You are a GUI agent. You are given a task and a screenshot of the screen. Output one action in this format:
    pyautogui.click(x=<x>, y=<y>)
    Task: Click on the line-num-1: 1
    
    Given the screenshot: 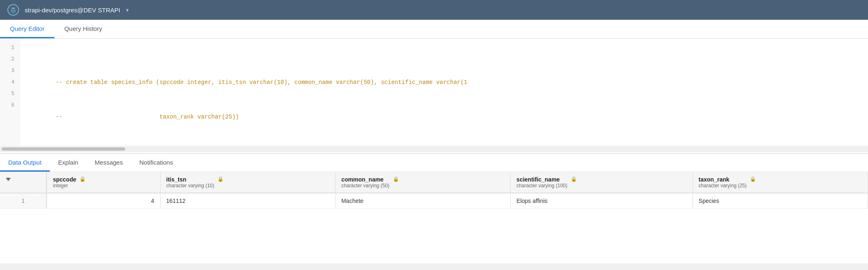 What is the action you would take?
    pyautogui.click(x=10, y=48)
    